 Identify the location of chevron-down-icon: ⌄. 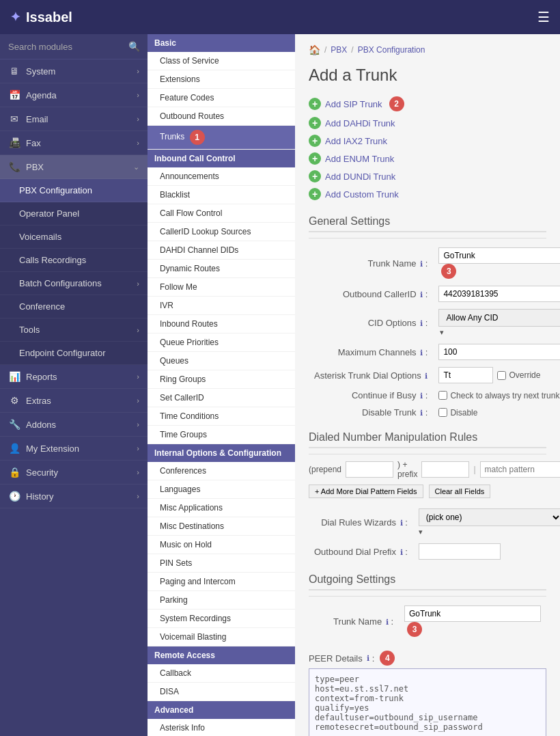
(137, 167).